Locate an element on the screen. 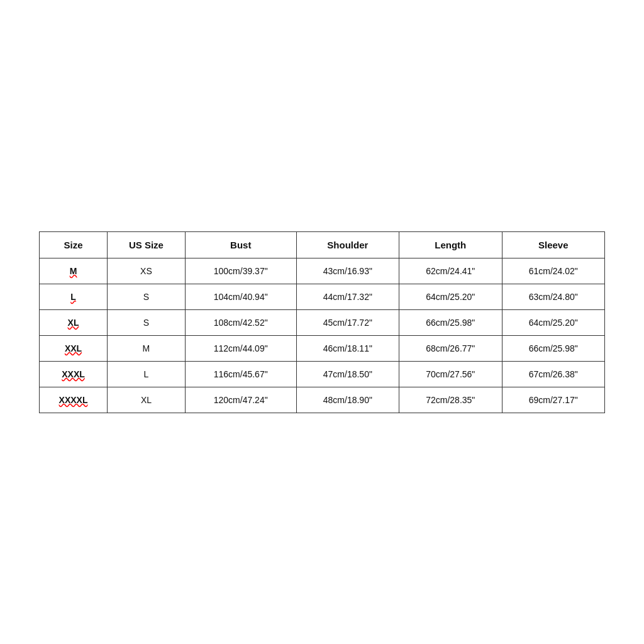 This screenshot has height=644, width=644. cell-bust-5: 120cm/47.24" is located at coordinates (240, 400).